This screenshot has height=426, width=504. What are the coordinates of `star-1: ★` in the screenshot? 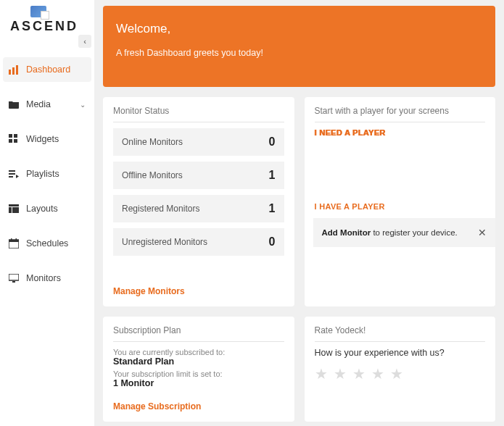 It's located at (321, 374).